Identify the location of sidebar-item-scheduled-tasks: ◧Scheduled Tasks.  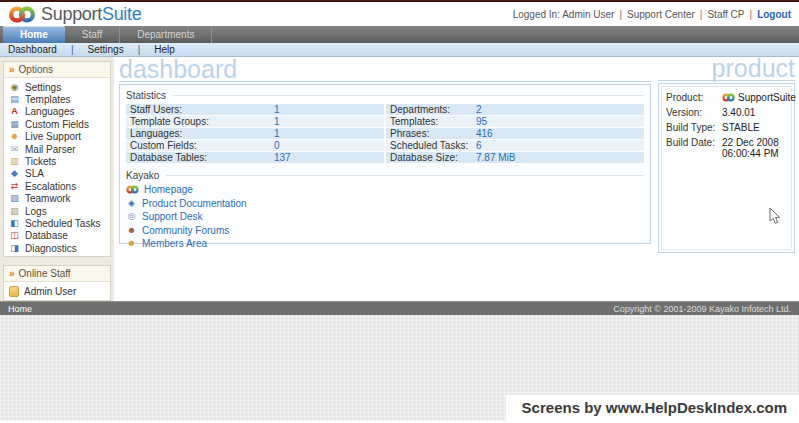
(57, 223).